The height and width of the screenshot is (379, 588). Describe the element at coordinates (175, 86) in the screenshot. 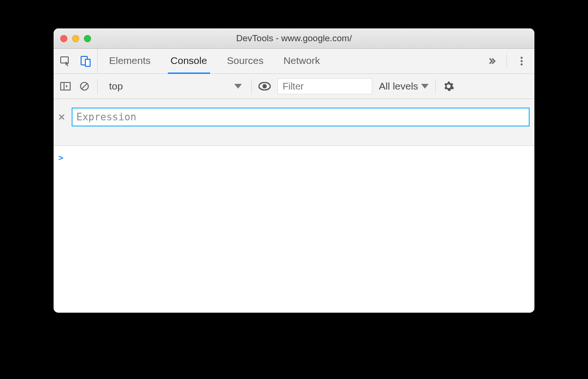

I see `context-selector: top` at that location.